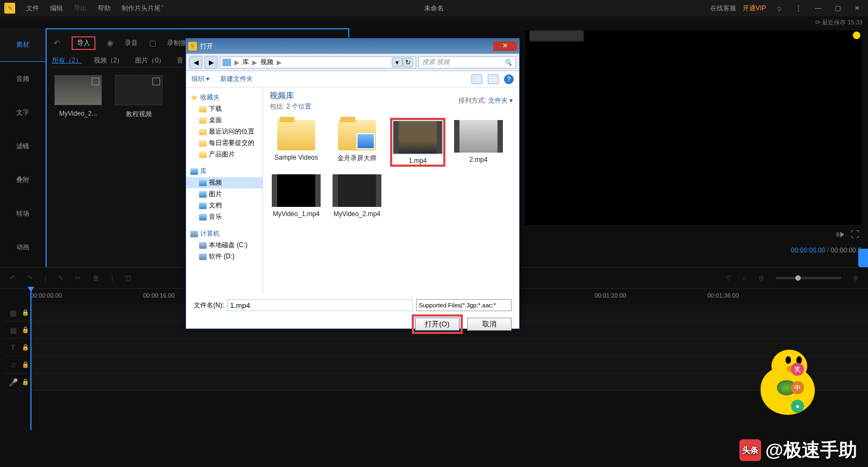 The image size is (868, 467). Describe the element at coordinates (418, 142) in the screenshot. I see `file-item-selected: 1.mp4` at that location.